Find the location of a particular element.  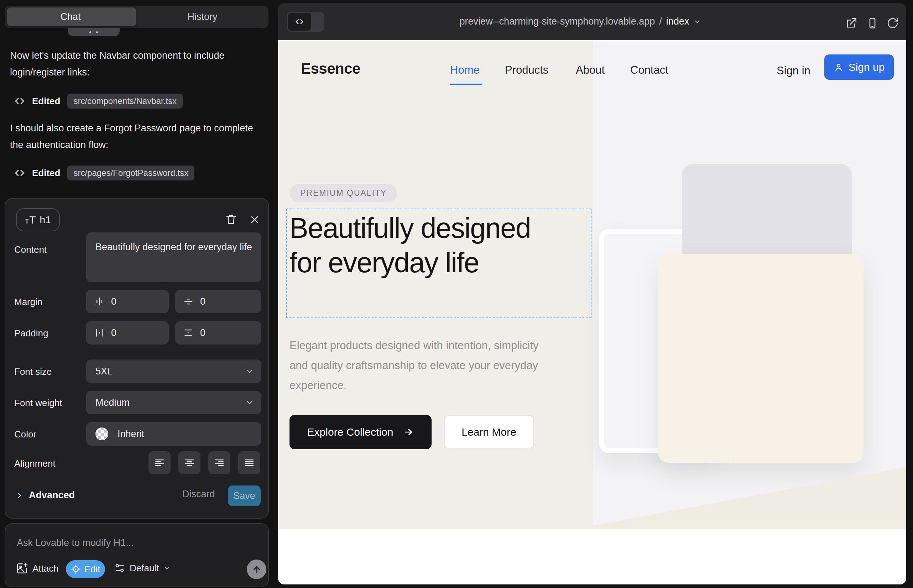

nav-contact: Contact is located at coordinates (649, 70).